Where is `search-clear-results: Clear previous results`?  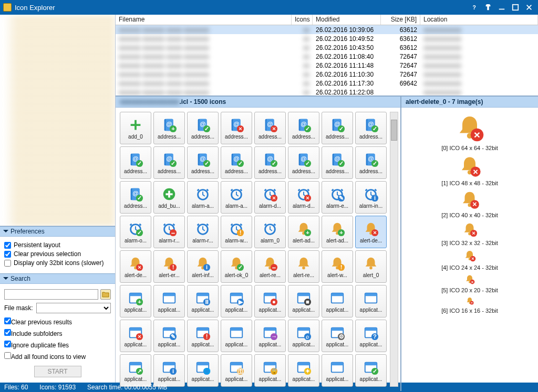 search-clear-results: Clear previous results is located at coordinates (58, 322).